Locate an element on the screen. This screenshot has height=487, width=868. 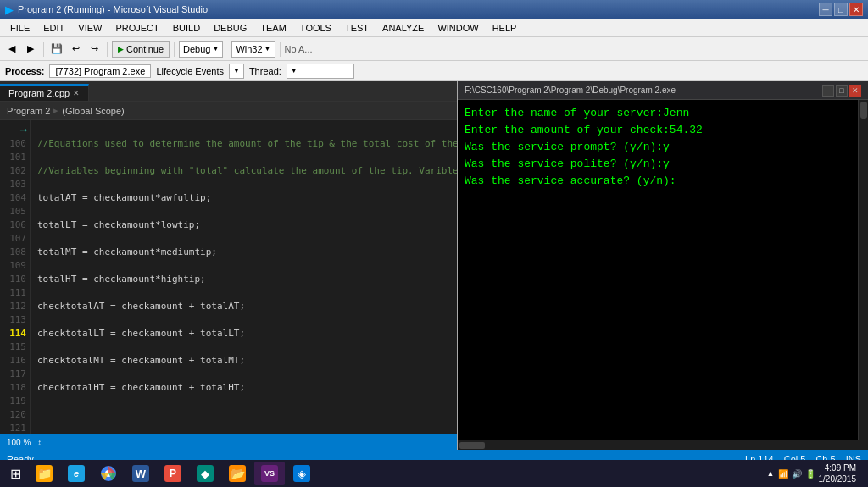
debug-label: Debug is located at coordinates (197, 49).